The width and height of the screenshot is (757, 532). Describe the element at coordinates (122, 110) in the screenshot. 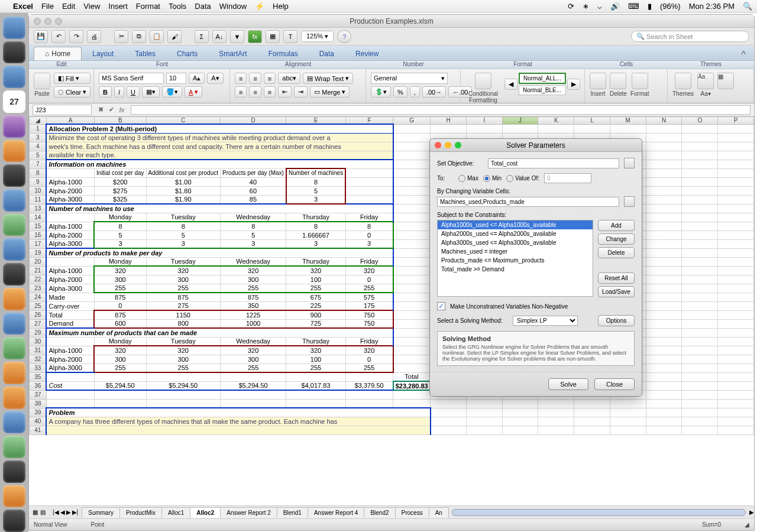

I see `fx-icon: fx` at that location.